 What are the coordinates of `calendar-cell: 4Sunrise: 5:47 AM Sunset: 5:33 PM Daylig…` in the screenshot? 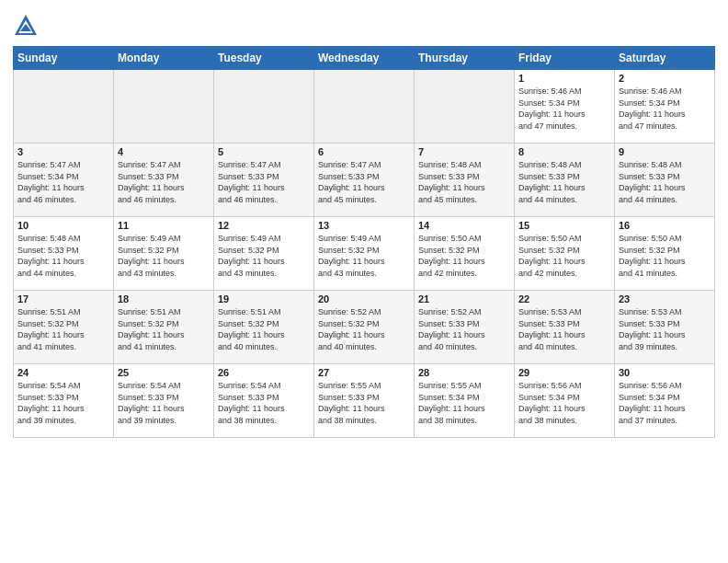 It's located at (164, 180).